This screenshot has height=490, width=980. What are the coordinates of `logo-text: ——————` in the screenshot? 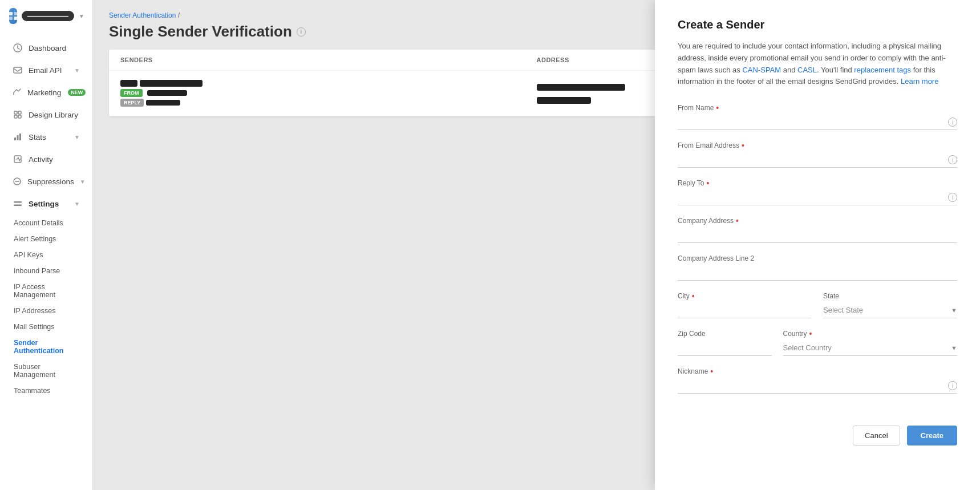 It's located at (48, 16).